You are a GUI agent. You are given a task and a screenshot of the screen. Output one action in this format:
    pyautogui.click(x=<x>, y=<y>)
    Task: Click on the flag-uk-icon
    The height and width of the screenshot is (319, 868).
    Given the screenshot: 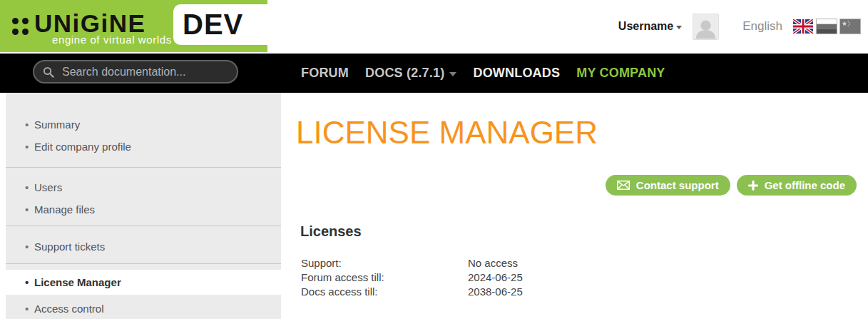 What is the action you would take?
    pyautogui.click(x=803, y=26)
    